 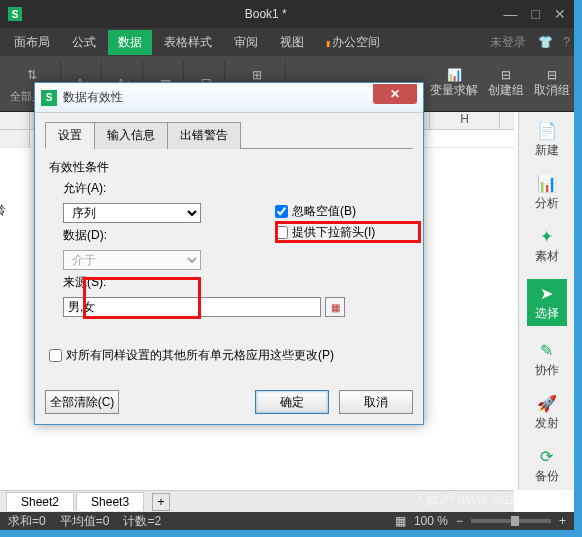 I want to click on tab-error-alert: 出错警告, so click(x=204, y=136).